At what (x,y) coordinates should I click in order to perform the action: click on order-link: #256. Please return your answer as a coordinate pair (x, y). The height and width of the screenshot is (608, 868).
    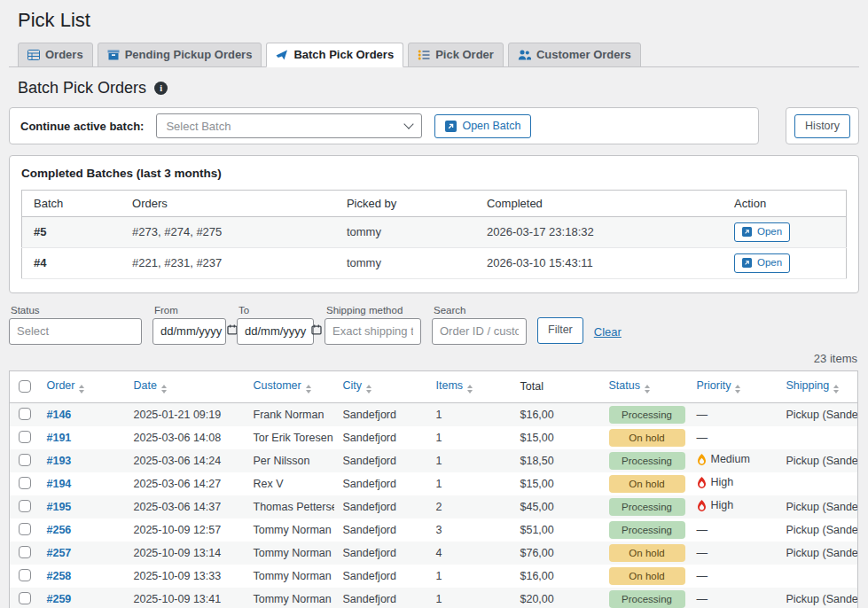
    Looking at the image, I should click on (59, 530).